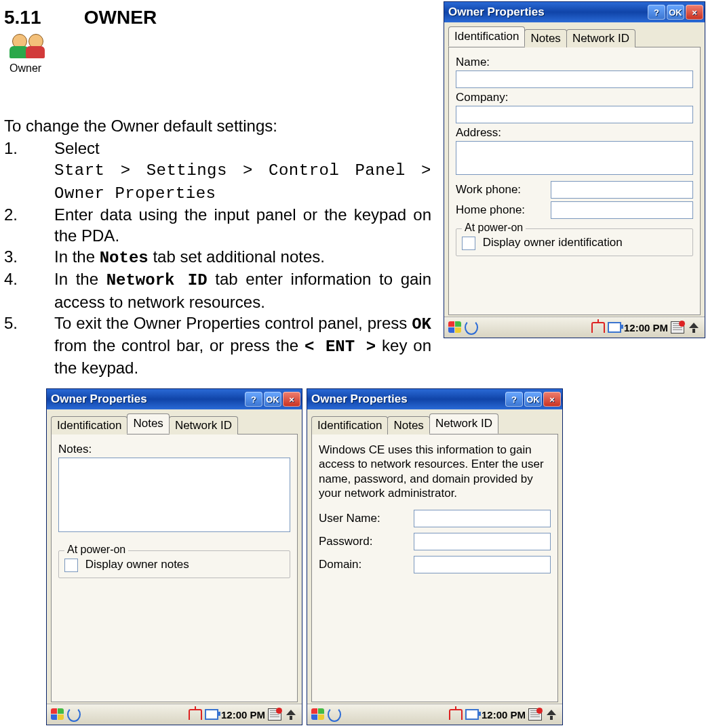  I want to click on tabpage-identification: Name: Company: Address: Work phone: Home…, so click(574, 181).